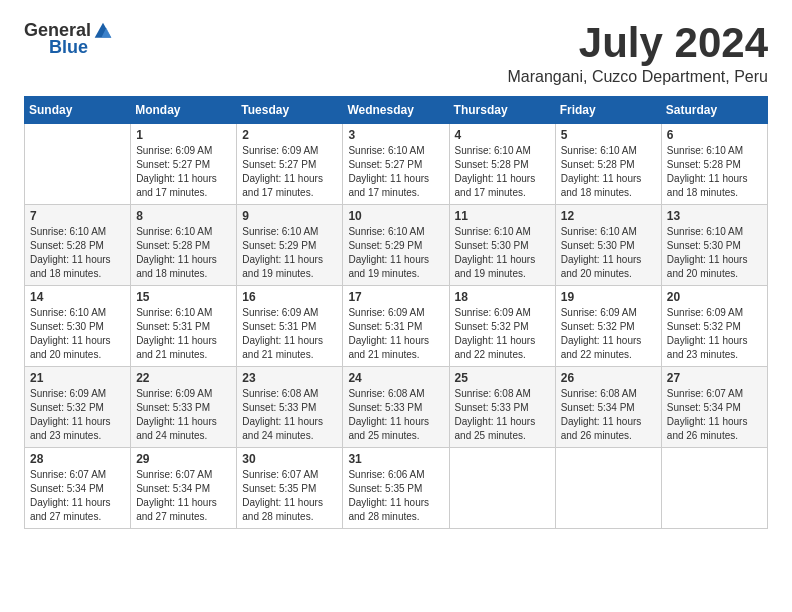 This screenshot has height=612, width=792. What do you see at coordinates (714, 297) in the screenshot?
I see `day-number: 20` at bounding box center [714, 297].